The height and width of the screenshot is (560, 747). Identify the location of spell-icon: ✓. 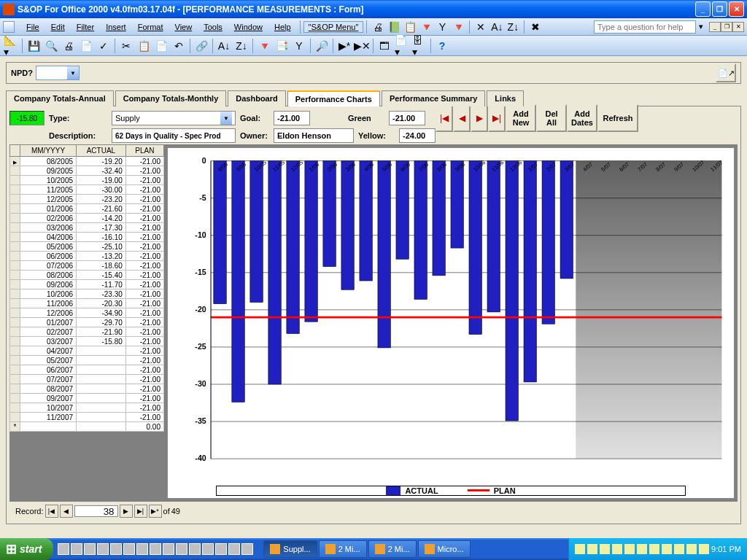
(104, 46).